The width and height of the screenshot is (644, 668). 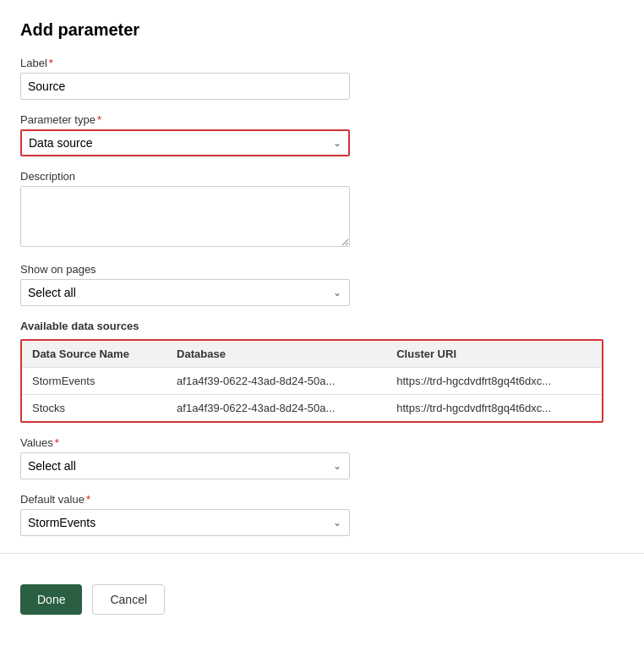 What do you see at coordinates (185, 143) in the screenshot?
I see `parameter-type-select: Data source Text Number Boolean` at bounding box center [185, 143].